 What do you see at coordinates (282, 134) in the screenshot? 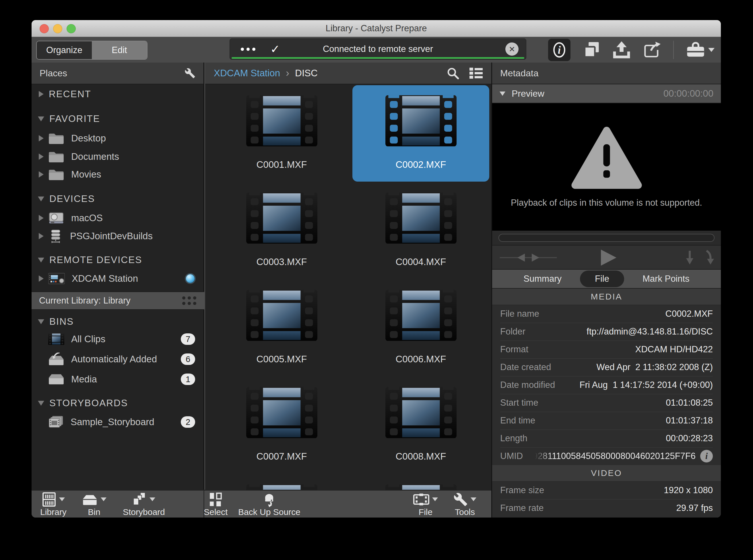
I see `clip-tile: C0001.MXF` at bounding box center [282, 134].